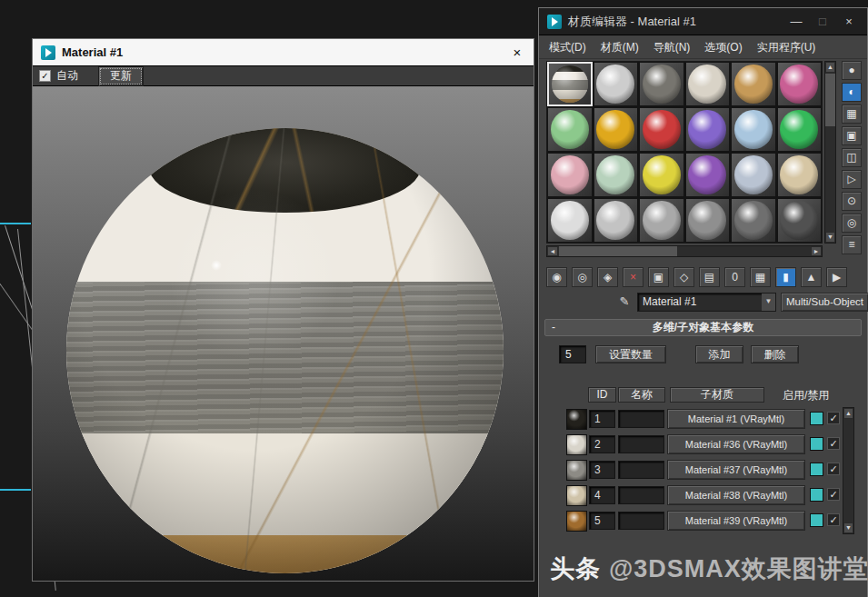  Describe the element at coordinates (852, 202) in the screenshot. I see `options-icon: ⊙` at that location.